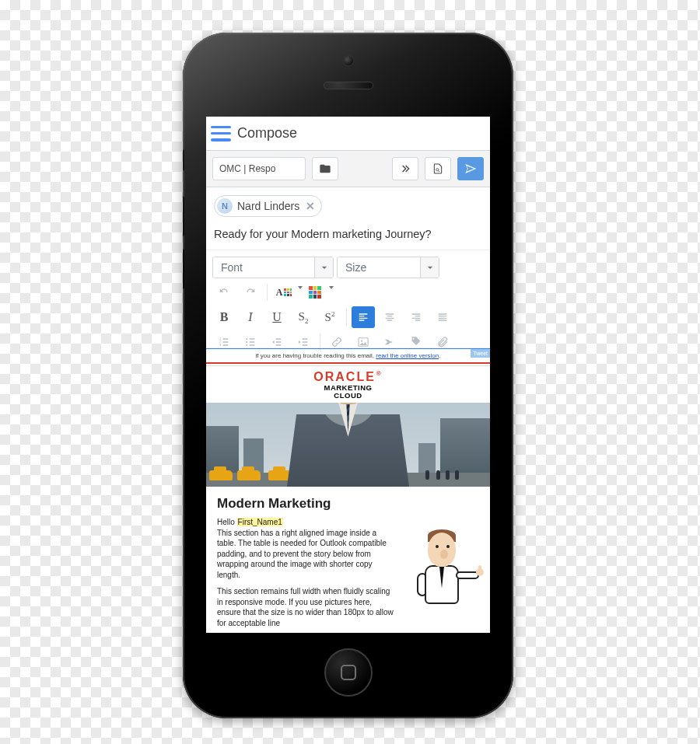 Image resolution: width=700 pixels, height=744 pixels. I want to click on image-icon, so click(363, 342).